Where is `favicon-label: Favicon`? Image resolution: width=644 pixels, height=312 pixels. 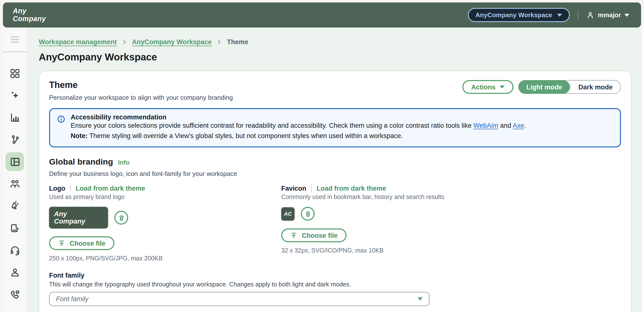
favicon-label: Favicon is located at coordinates (294, 188).